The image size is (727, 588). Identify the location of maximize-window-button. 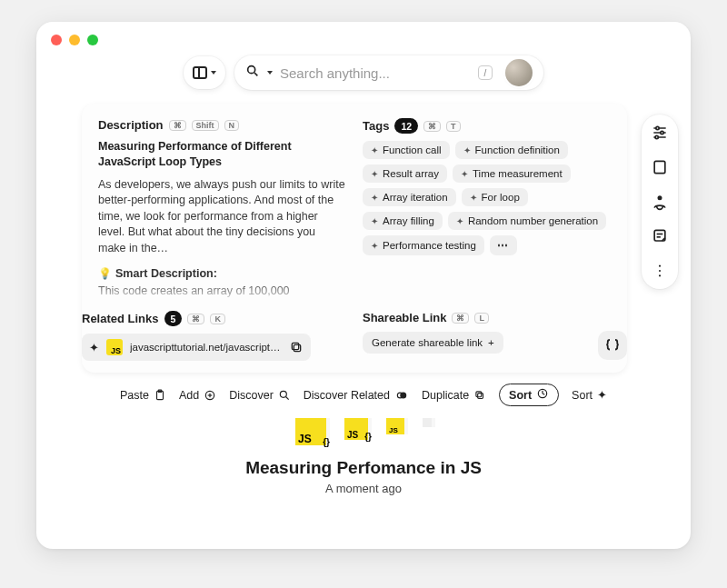
(93, 40).